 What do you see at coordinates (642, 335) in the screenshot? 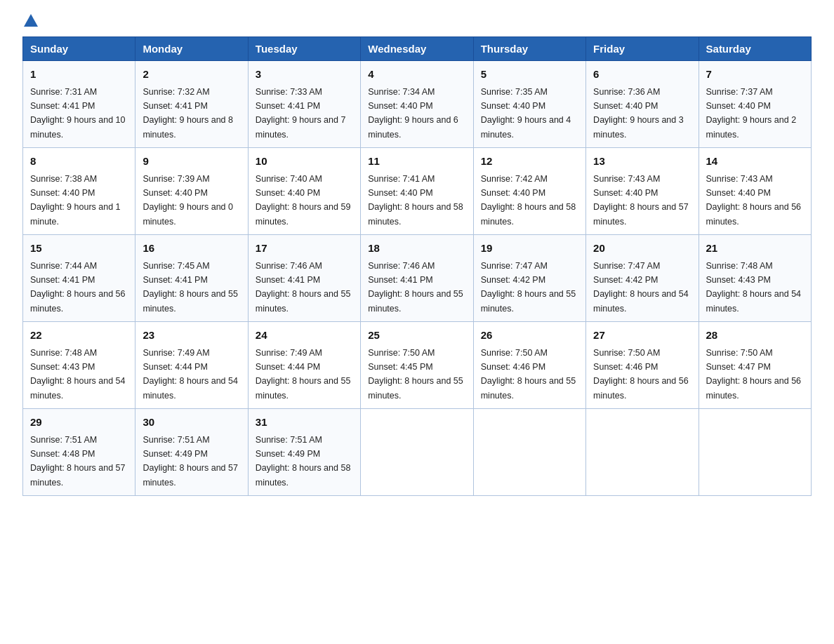
I see `day-number: 27` at bounding box center [642, 335].